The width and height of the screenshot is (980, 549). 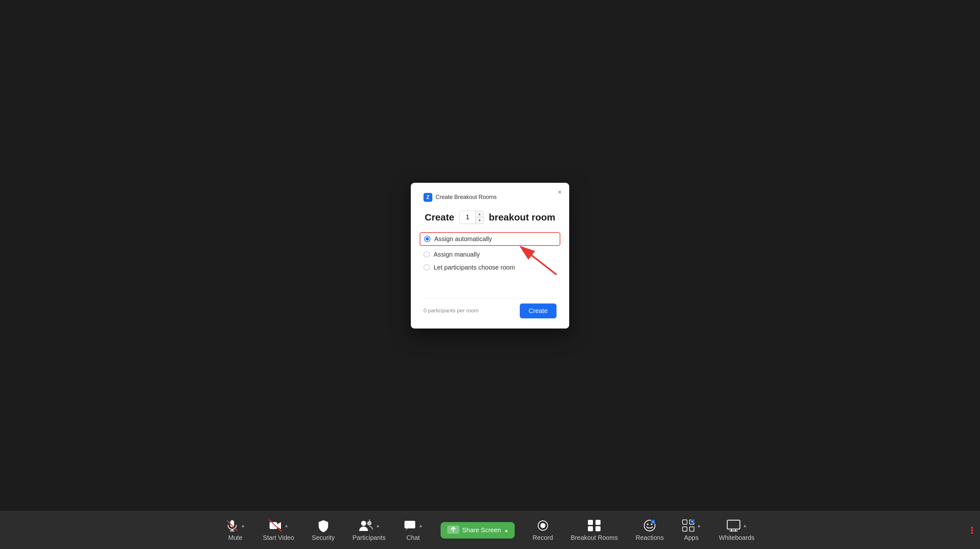 What do you see at coordinates (737, 530) in the screenshot?
I see `toolbar-whiteboards: ▲ Whiteboards` at bounding box center [737, 530].